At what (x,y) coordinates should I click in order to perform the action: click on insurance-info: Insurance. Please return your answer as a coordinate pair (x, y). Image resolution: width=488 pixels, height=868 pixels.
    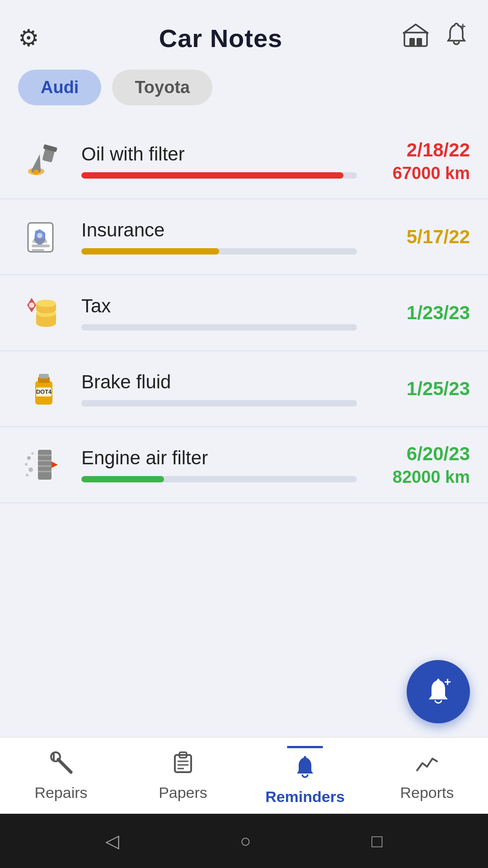
    Looking at the image, I should click on (219, 237).